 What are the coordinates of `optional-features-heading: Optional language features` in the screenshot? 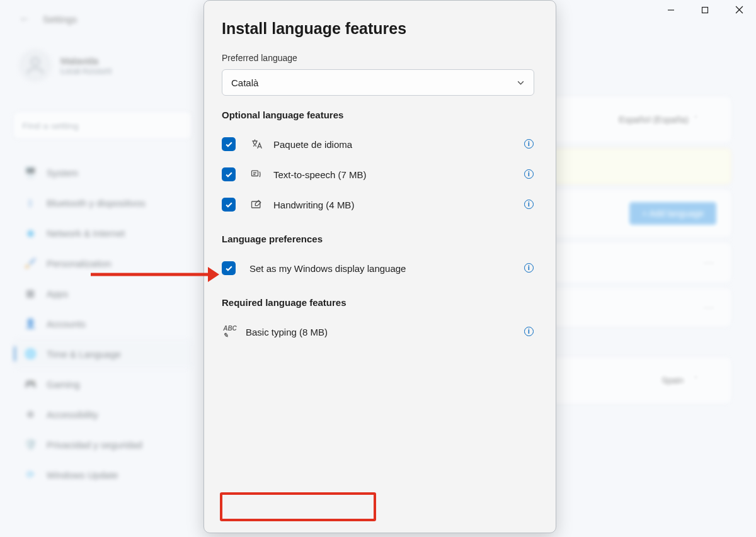 It's located at (380, 115).